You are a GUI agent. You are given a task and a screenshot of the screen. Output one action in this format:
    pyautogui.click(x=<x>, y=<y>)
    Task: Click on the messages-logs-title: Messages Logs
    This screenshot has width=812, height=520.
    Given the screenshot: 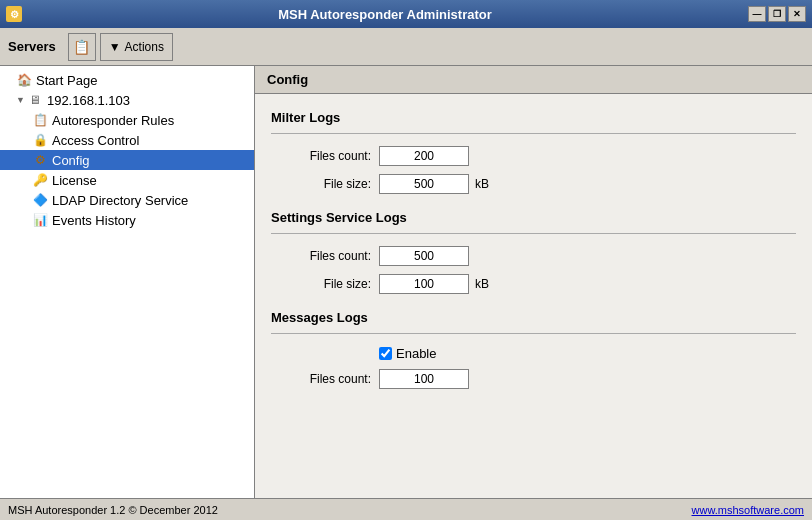 What is the action you would take?
    pyautogui.click(x=534, y=318)
    